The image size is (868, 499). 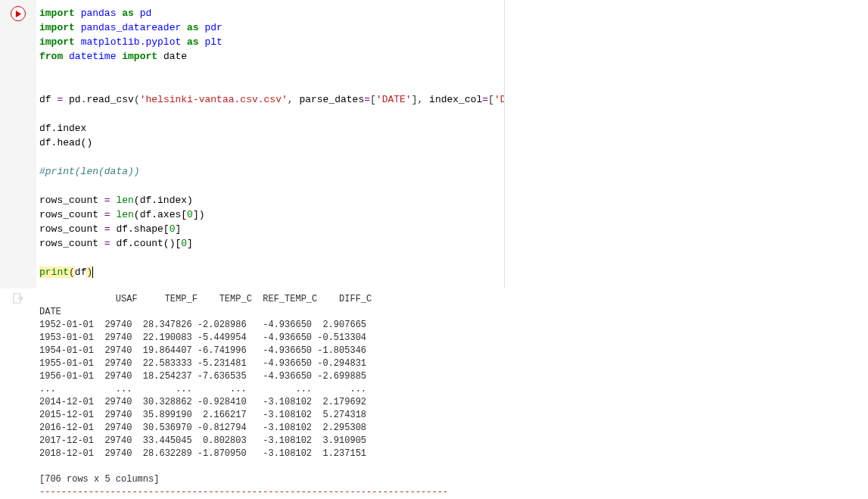 I want to click on code-string: 'helsinki-vantaa.csv.csv', so click(x=213, y=100).